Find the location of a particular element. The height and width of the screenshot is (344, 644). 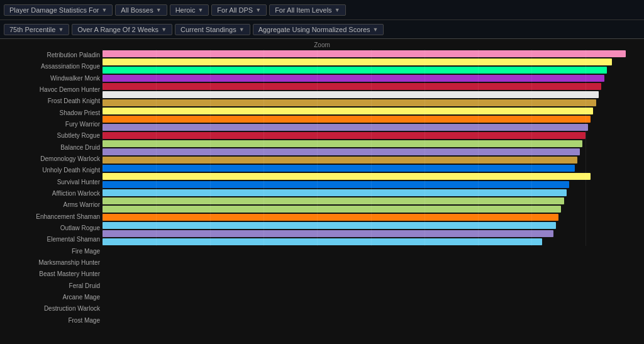

y-axis-label: Retribution Paladin is located at coordinates (53, 55).